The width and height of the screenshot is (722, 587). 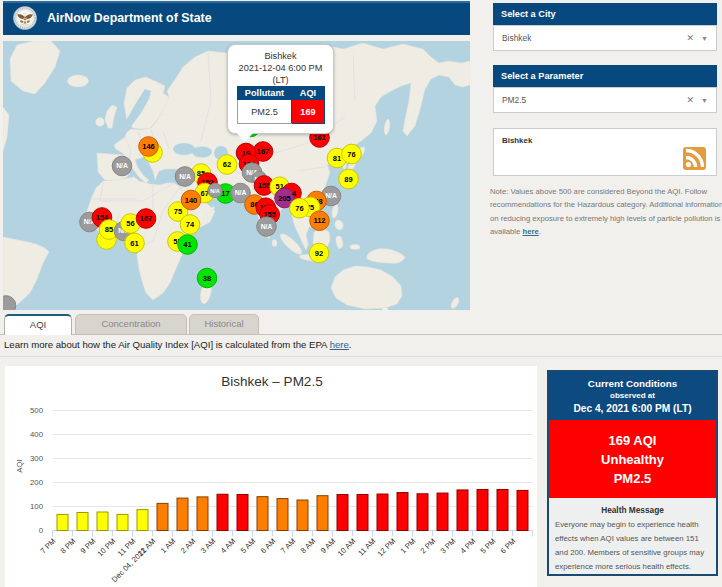 What do you see at coordinates (37, 458) in the screenshot?
I see `svg-text: 300` at bounding box center [37, 458].